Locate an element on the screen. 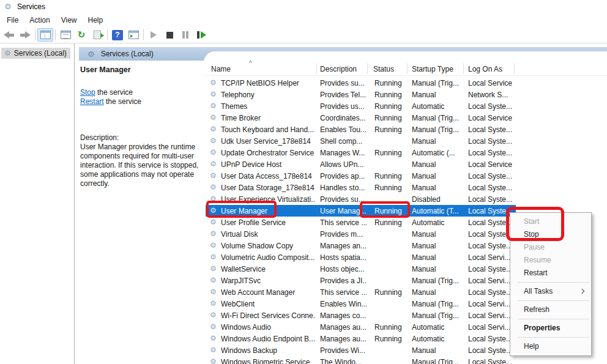  column-header-startup-type: Startup Type is located at coordinates (433, 69).